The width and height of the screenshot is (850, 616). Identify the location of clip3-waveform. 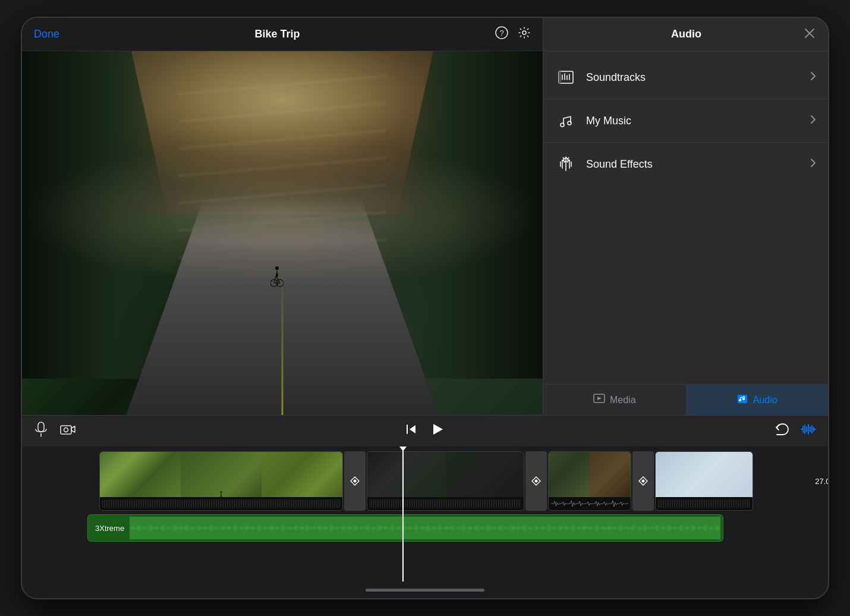
(590, 504).